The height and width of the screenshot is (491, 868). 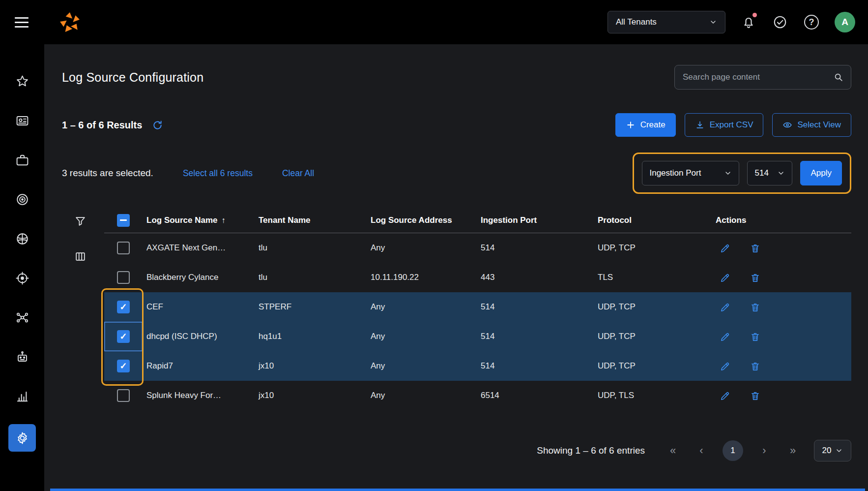 What do you see at coordinates (758, 77) in the screenshot?
I see `search-input` at bounding box center [758, 77].